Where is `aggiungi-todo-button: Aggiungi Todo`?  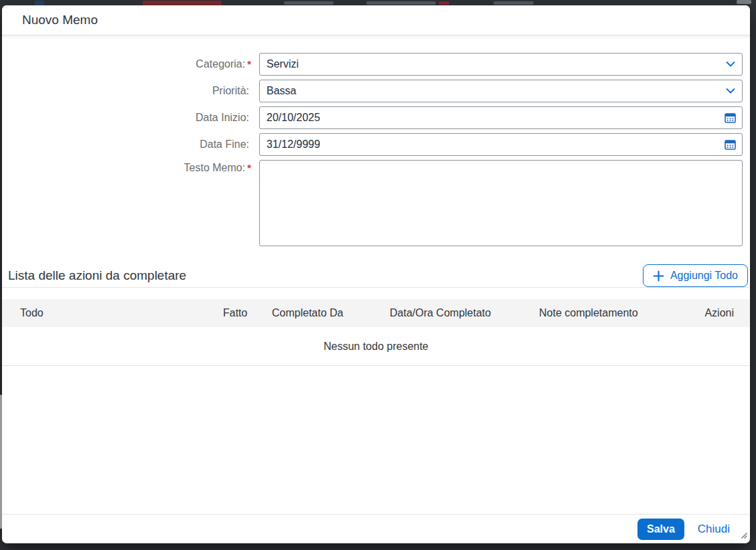 aggiungi-todo-button: Aggiungi Todo is located at coordinates (695, 276).